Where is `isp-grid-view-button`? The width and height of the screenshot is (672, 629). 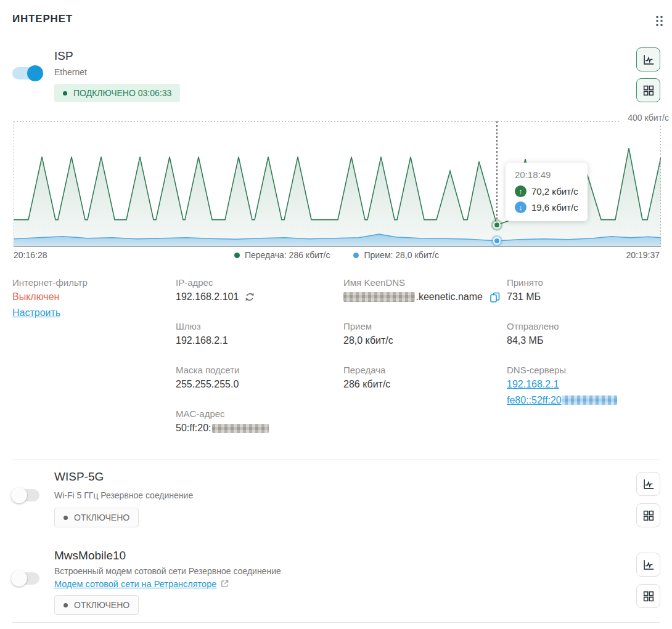 isp-grid-view-button is located at coordinates (649, 90).